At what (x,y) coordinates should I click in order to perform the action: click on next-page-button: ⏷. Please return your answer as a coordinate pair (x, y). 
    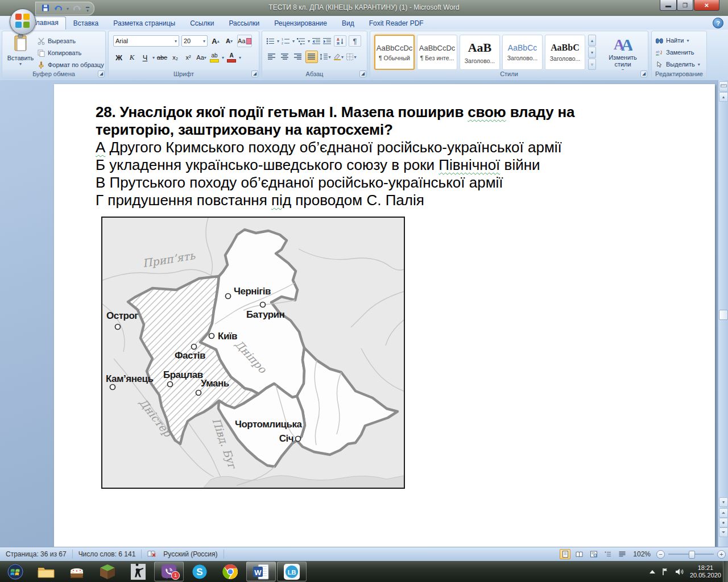
    Looking at the image, I should click on (723, 532).